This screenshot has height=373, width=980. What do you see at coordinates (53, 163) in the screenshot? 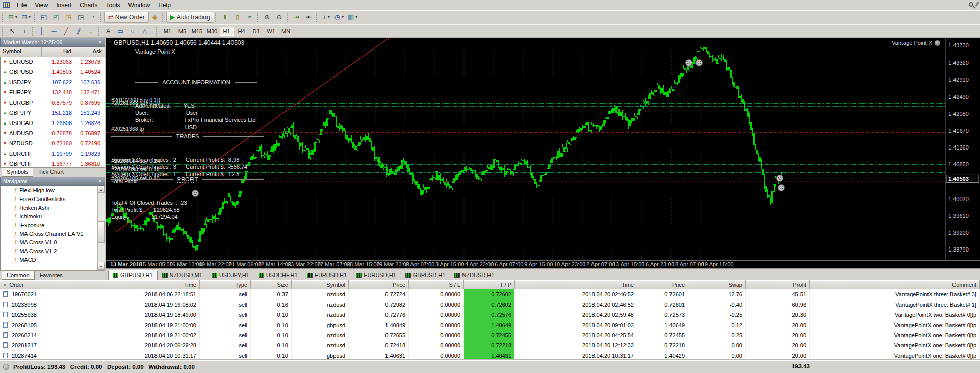
I see `market-watch-row-gbpchf: ▼GBPCHF1.367771.36810` at bounding box center [53, 163].